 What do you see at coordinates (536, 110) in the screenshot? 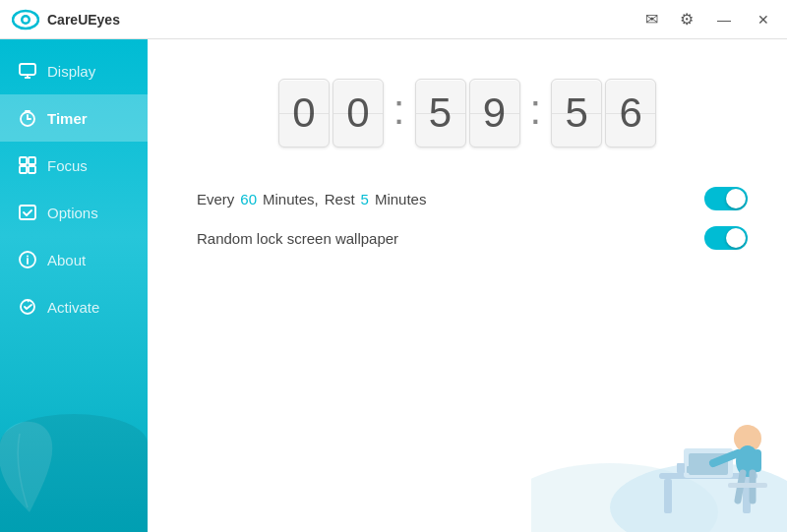
I see `colon-2: :` at bounding box center [536, 110].